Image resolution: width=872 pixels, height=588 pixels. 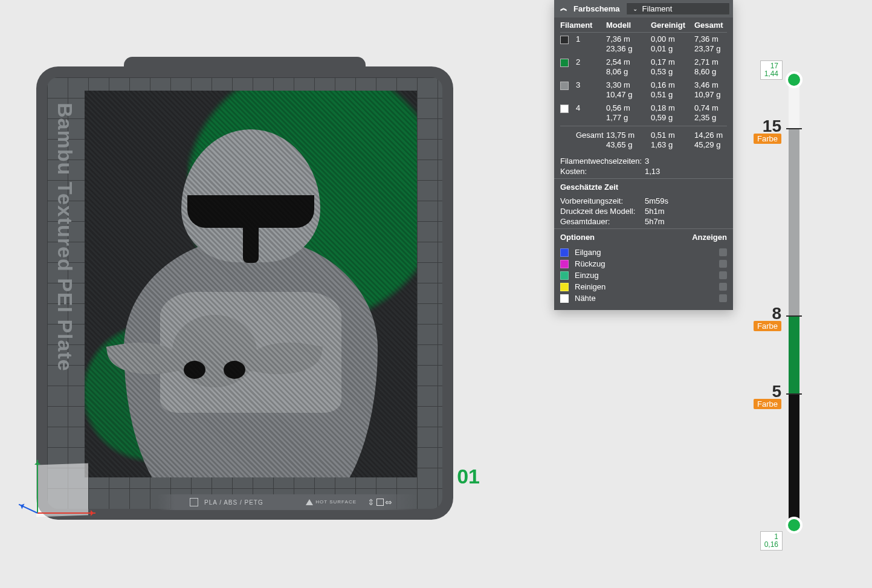 I want to click on color-scheme-select: ⌄ Filament, so click(x=678, y=8).